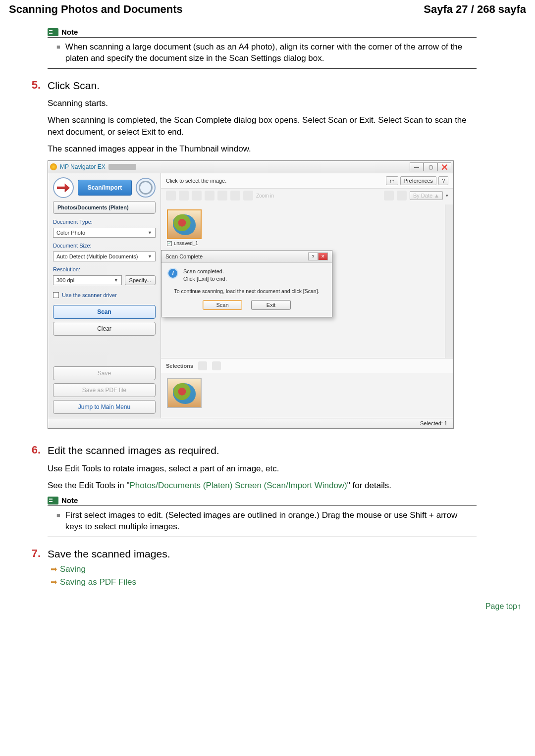 The width and height of the screenshot is (535, 756). Describe the element at coordinates (389, 196) in the screenshot. I see `thumb-size-small-icon` at that location.